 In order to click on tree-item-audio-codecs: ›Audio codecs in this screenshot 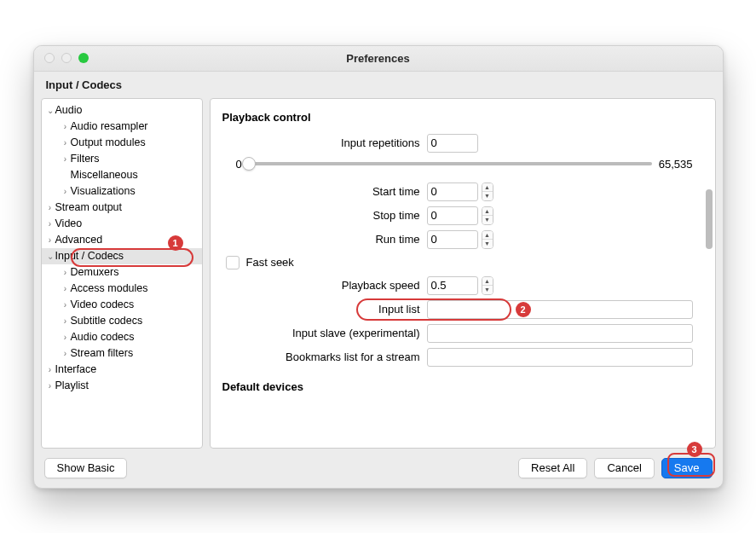, I will do `click(122, 338)`.